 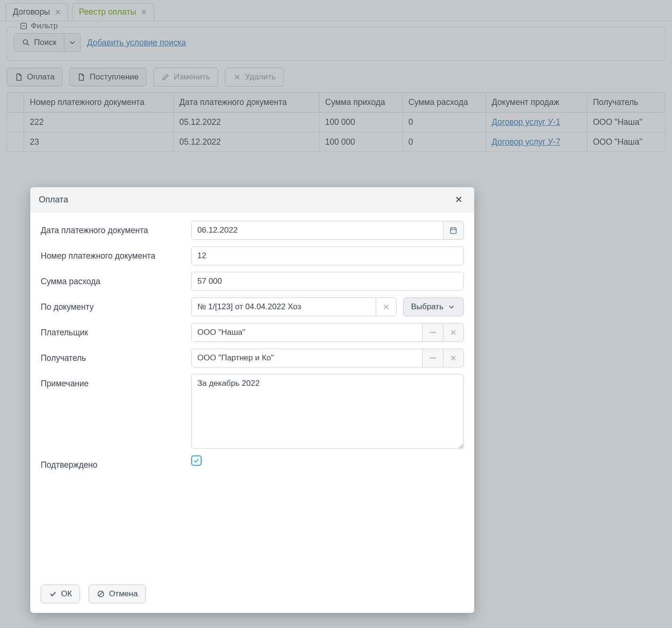 I want to click on button-label: Отмена, so click(x=123, y=594).